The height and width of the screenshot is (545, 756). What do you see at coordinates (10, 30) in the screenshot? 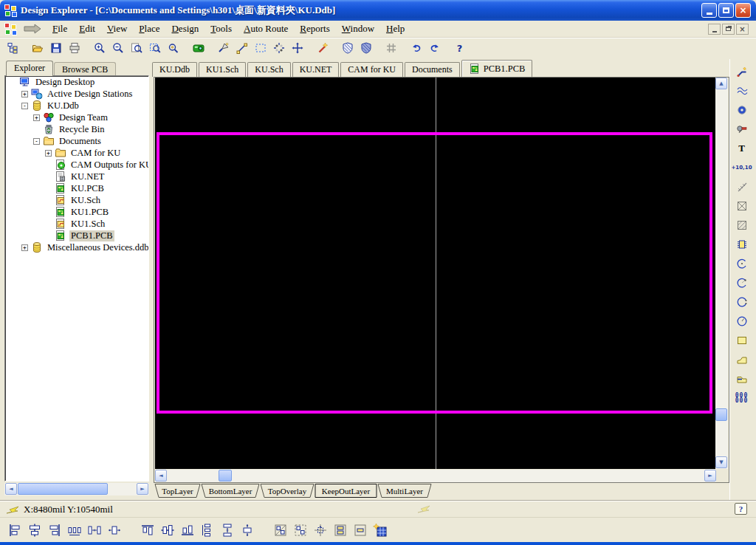
I see `app-menu-icon` at bounding box center [10, 30].